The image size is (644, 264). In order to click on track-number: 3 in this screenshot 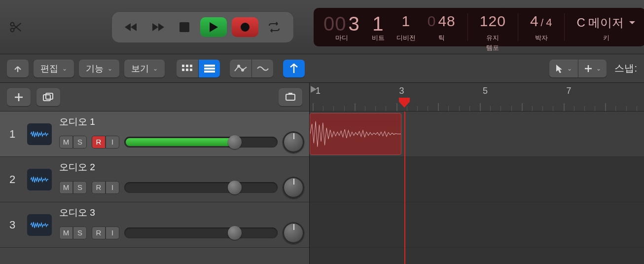, I will do `click(12, 225)`.